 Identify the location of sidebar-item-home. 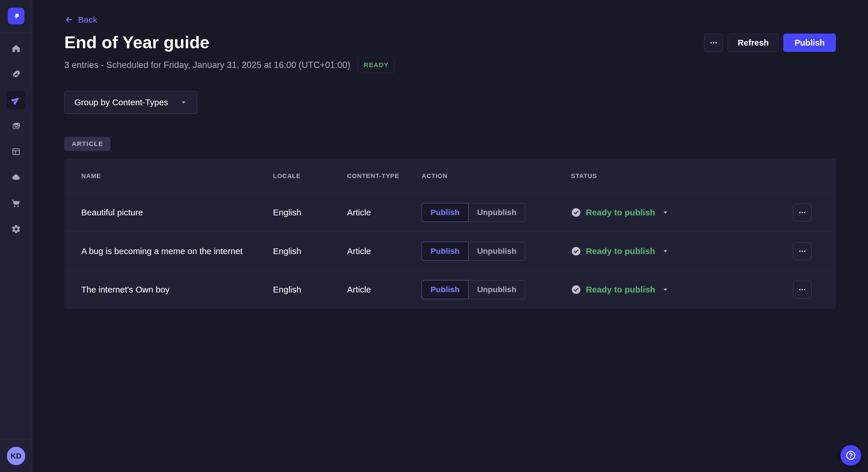
(16, 48).